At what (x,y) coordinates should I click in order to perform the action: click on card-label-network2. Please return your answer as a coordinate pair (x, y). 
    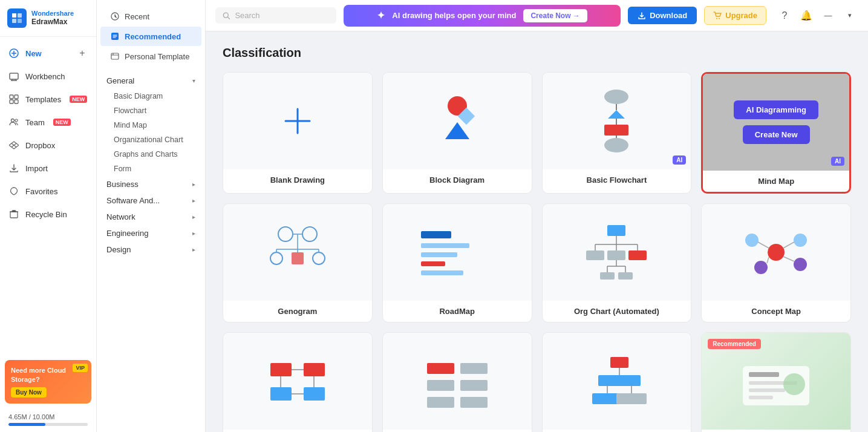
    Looking at the image, I should click on (457, 431).